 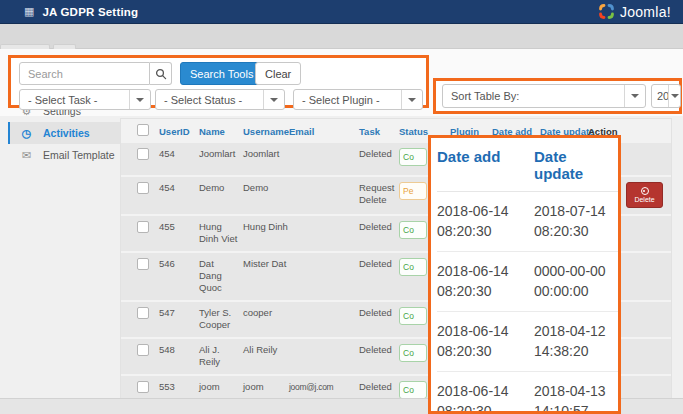 What do you see at coordinates (278, 74) in the screenshot?
I see `clear-button: Clear` at bounding box center [278, 74].